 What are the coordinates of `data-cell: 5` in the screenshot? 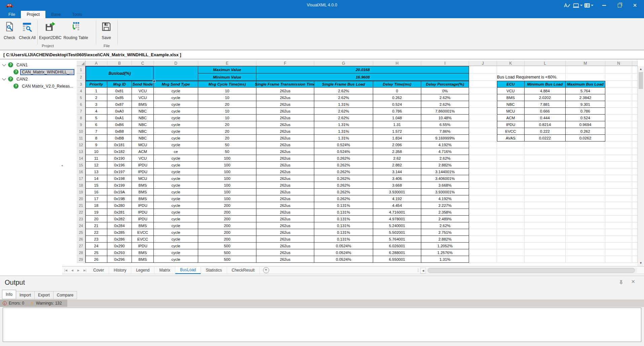 It's located at (96, 118).